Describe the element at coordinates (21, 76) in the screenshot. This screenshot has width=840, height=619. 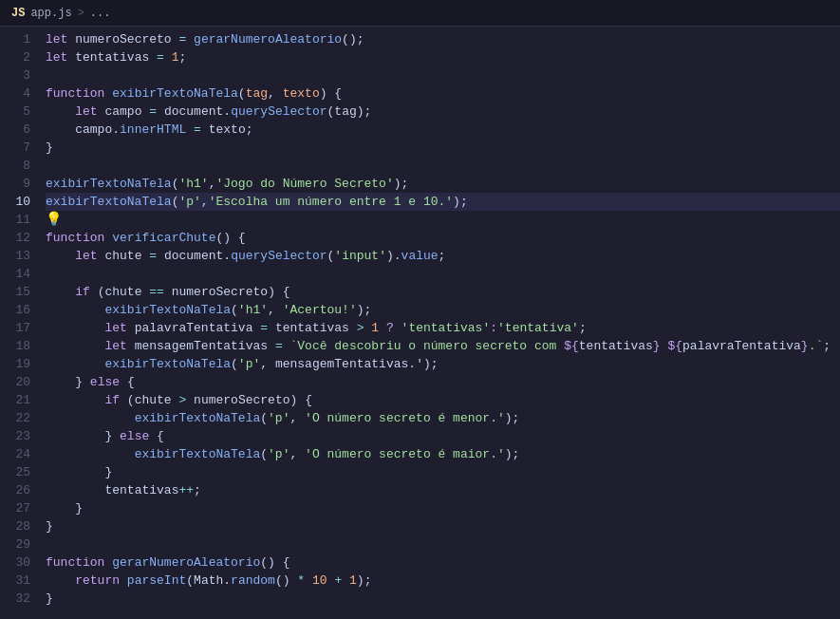
I see `ln-3: 3` at that location.